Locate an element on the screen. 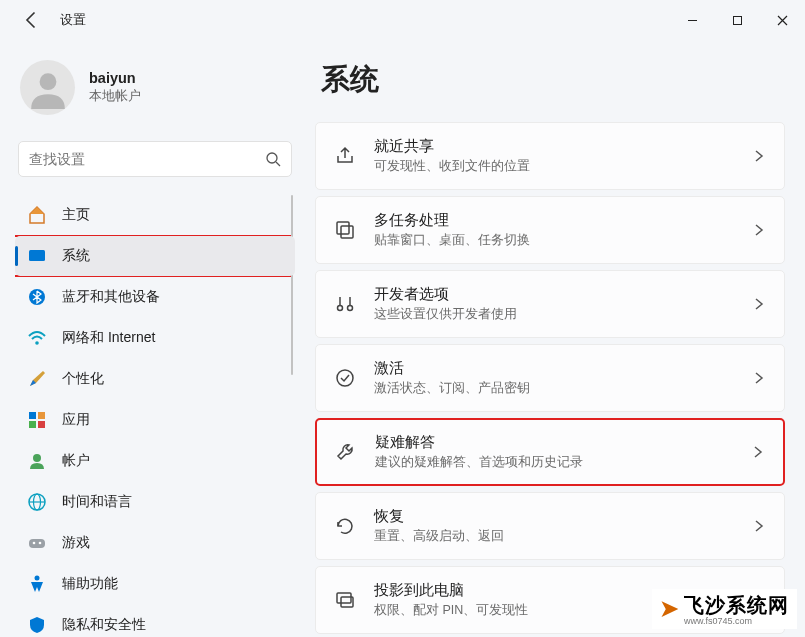  share-icon is located at coordinates (345, 156).